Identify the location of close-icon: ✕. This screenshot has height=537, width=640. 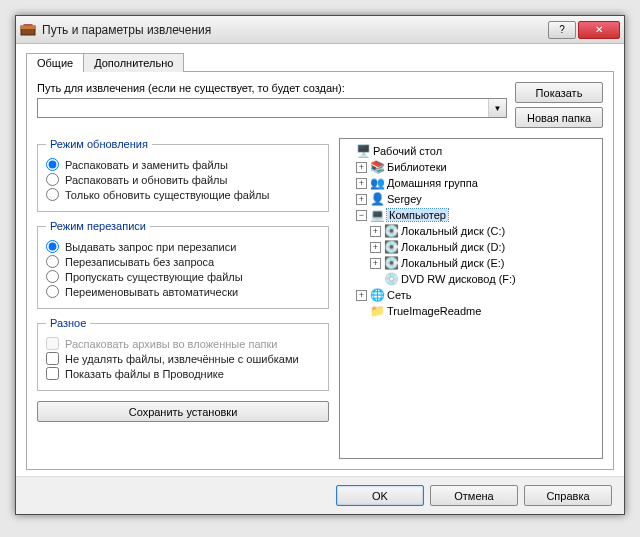
(599, 30).